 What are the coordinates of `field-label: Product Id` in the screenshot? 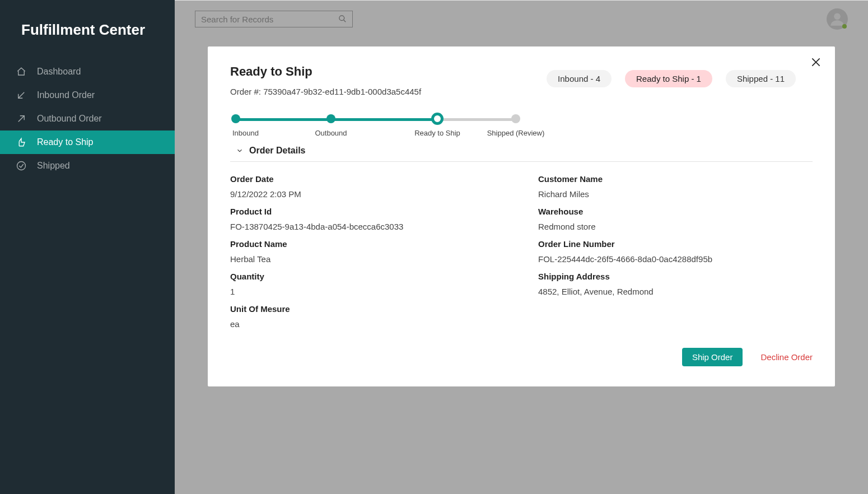 It's located at (367, 212).